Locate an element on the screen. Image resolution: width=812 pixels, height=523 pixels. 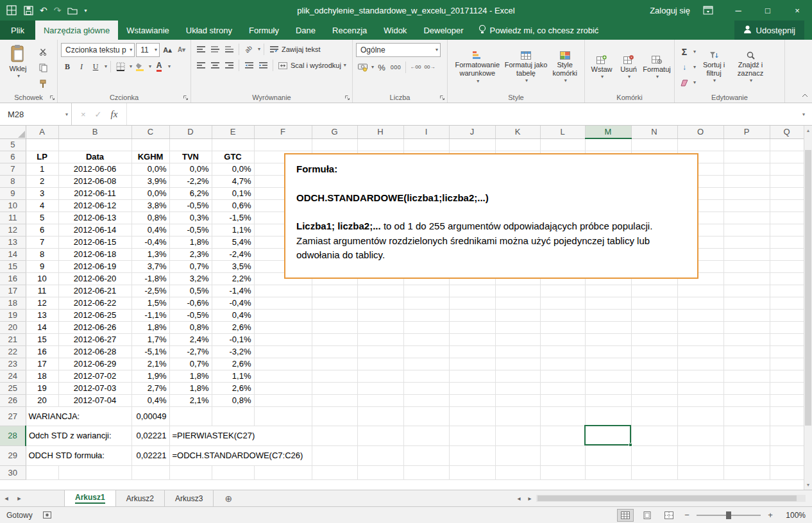
cell-F5 is located at coordinates (283, 145).